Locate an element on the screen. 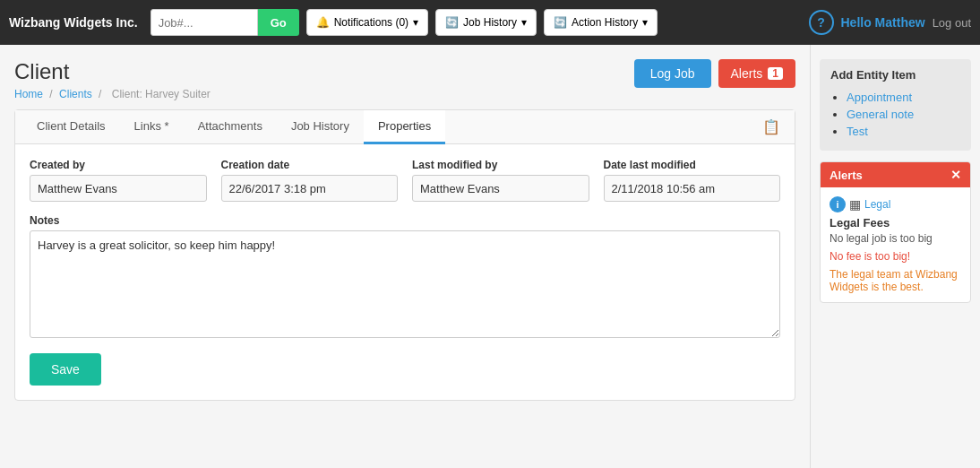 Image resolution: width=980 pixels, height=468 pixels. entity-list: Appointment General note Test is located at coordinates (896, 115).